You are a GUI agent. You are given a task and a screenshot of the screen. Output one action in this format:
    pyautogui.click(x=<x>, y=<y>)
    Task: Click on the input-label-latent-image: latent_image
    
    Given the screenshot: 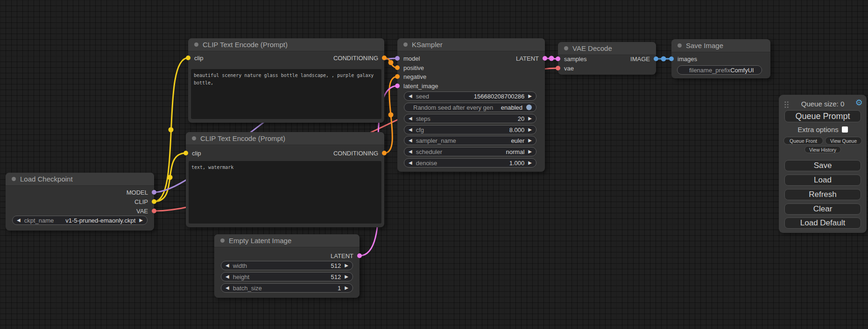 What is the action you would take?
    pyautogui.click(x=421, y=86)
    